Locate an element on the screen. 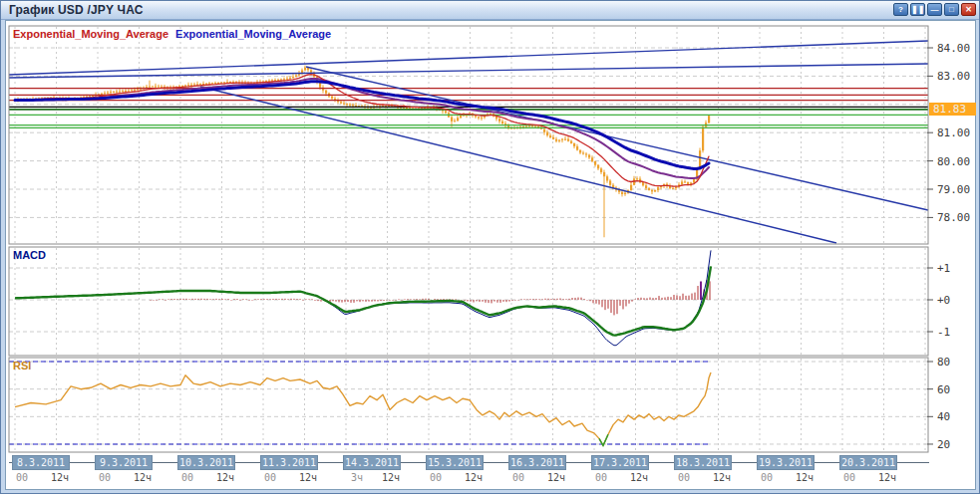 The width and height of the screenshot is (980, 494). help-button: ? is located at coordinates (901, 10).